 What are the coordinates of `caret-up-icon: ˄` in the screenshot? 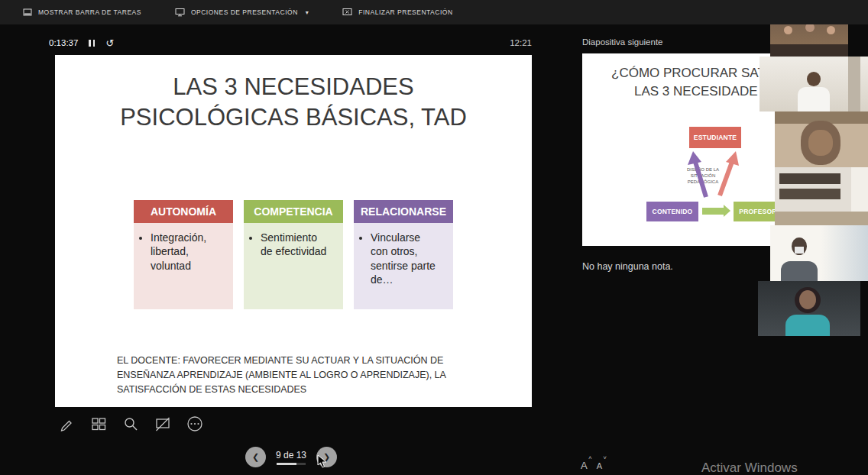 It's located at (590, 458).